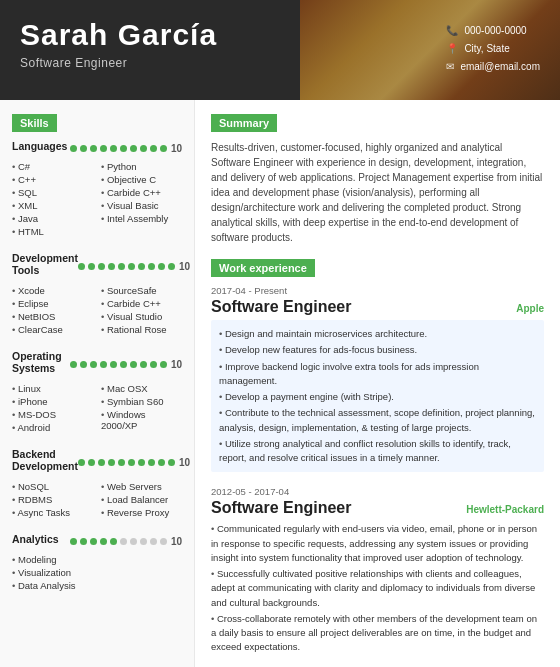 This screenshot has width=560, height=667. Describe the element at coordinates (378, 588) in the screenshot. I see `job-bullets-hp: Communicated regularly with end-users vi…` at that location.